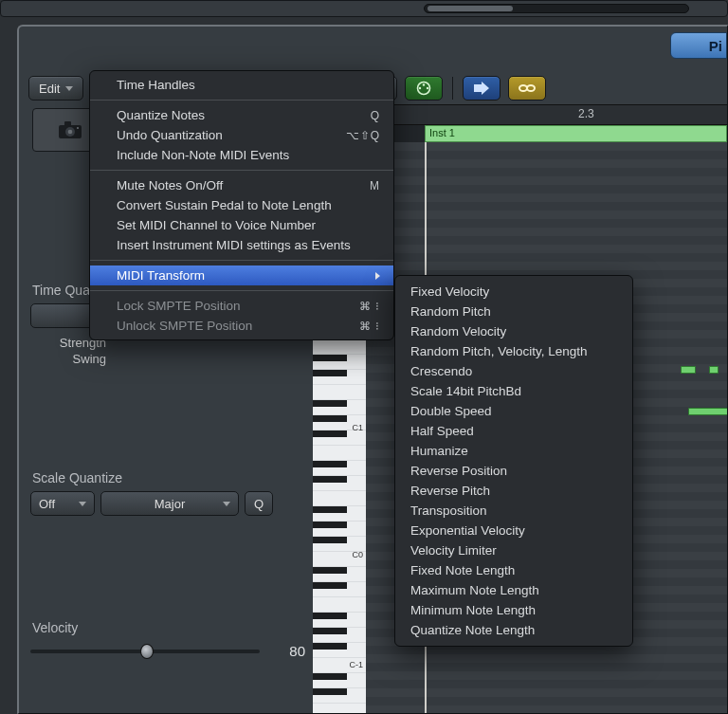 Image resolution: width=728 pixels, height=714 pixels. Describe the element at coordinates (514, 351) in the screenshot. I see `submenu-item-random-pvl: Random Pitch, Velocity, Length` at that location.